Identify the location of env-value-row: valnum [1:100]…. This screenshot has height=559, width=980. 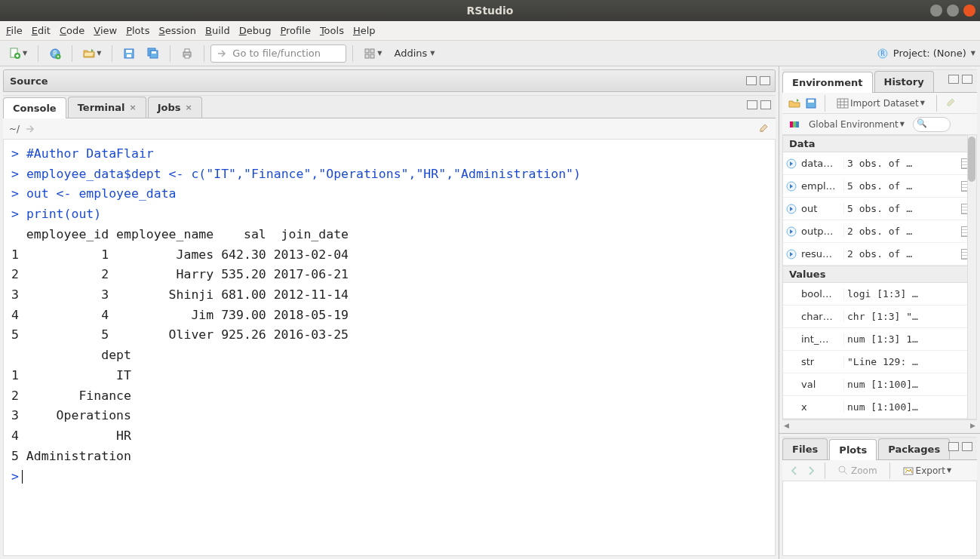
(880, 385).